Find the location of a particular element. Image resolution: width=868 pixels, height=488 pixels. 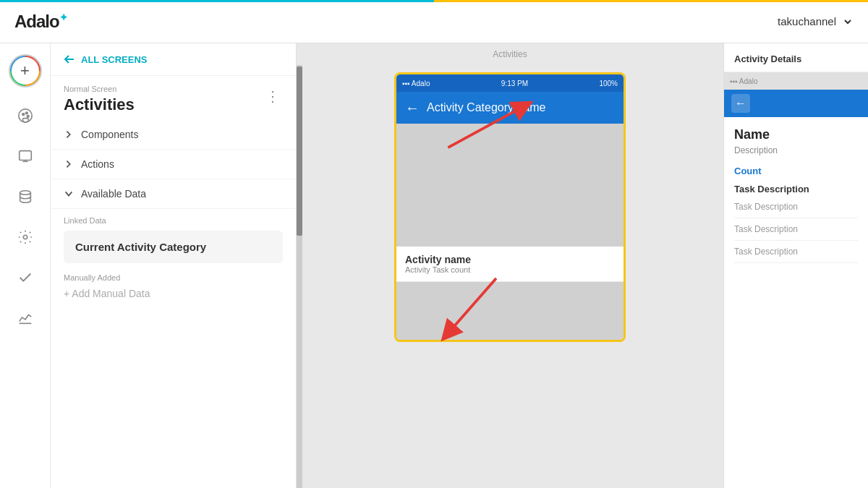

add-button: + is located at coordinates (25, 71).